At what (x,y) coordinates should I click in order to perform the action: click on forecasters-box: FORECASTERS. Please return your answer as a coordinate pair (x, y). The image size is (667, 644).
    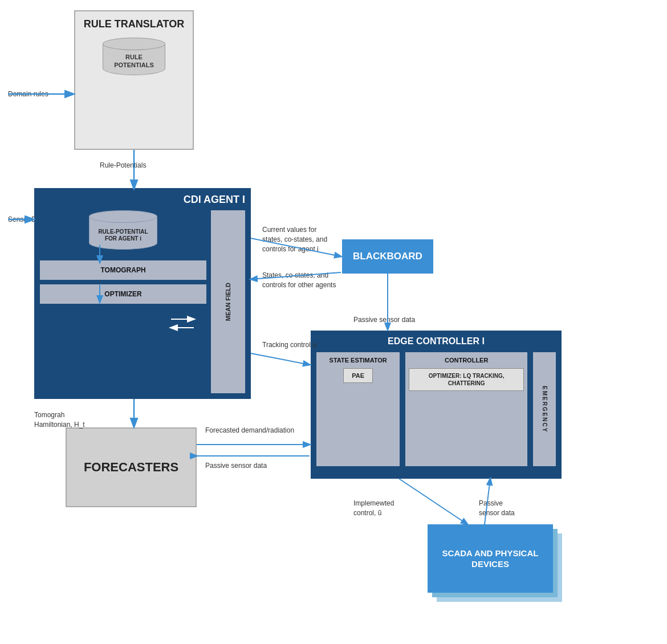
    Looking at the image, I should click on (131, 467).